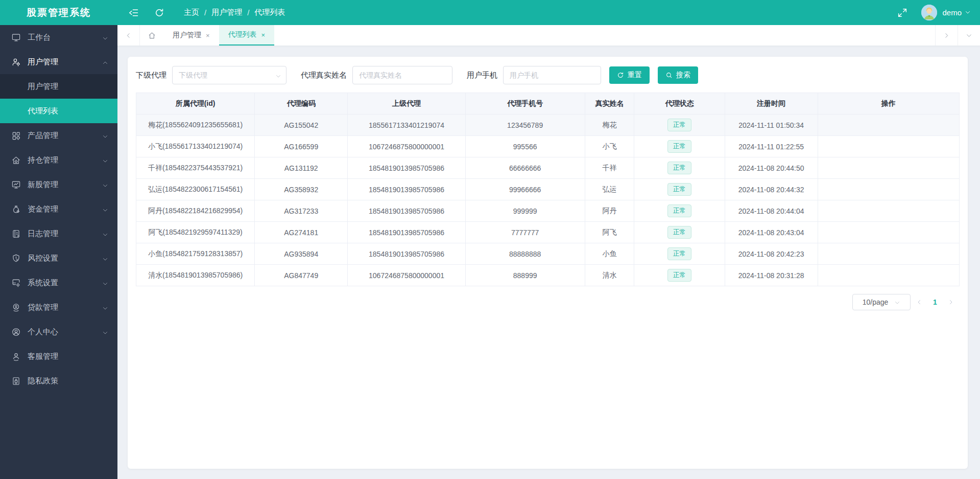 The image size is (980, 479). I want to click on filter-label: 用户手机, so click(482, 76).